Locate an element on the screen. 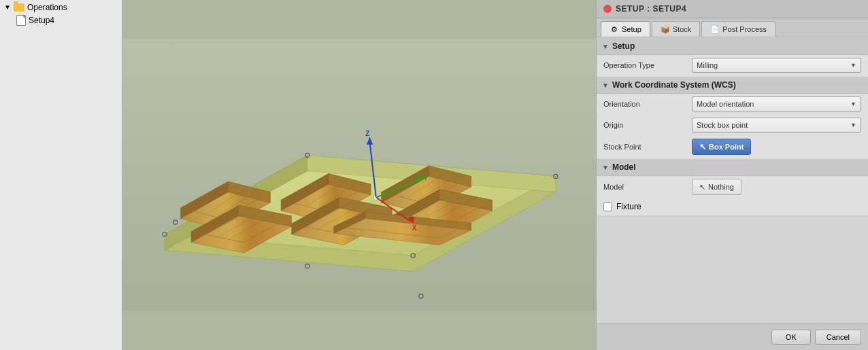 Image resolution: width=868 pixels, height=350 pixels. model-section-title: Model is located at coordinates (624, 167).